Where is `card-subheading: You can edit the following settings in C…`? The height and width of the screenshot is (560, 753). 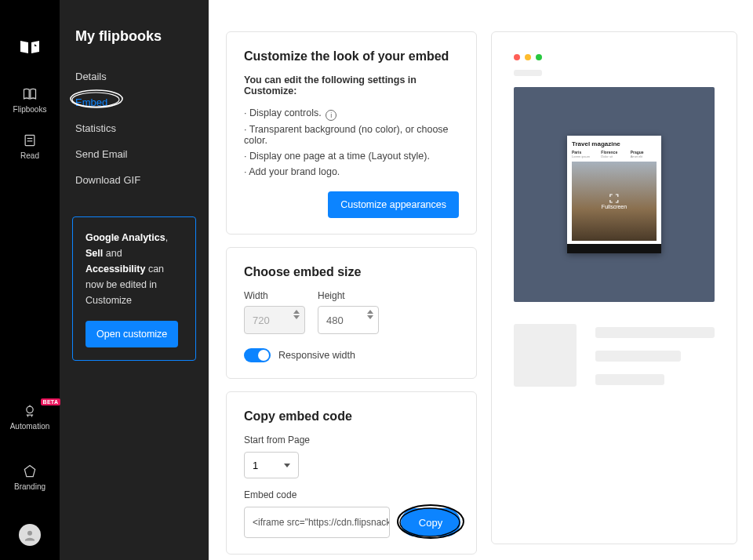 card-subheading: You can edit the following settings in C… is located at coordinates (351, 85).